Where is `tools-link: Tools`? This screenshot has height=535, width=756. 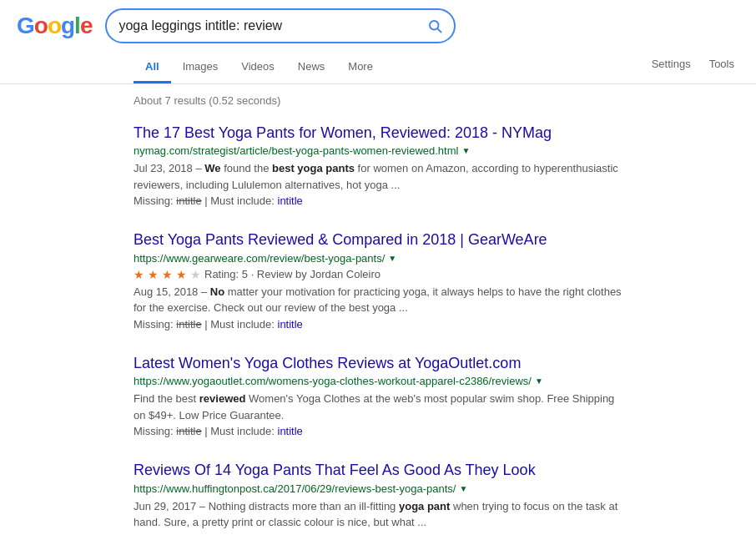
tools-link: Tools is located at coordinates (722, 63).